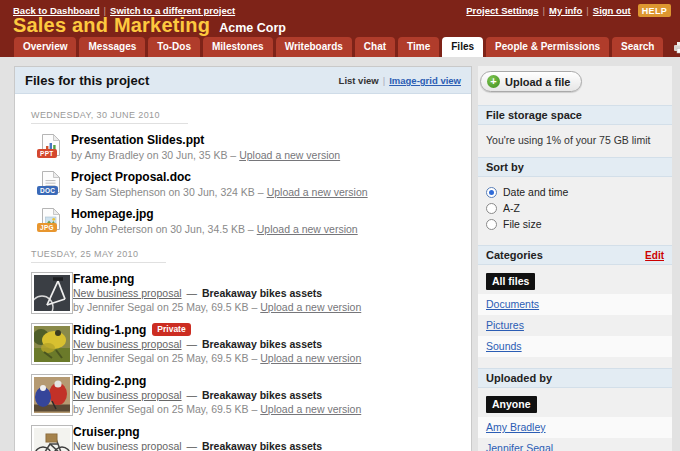 The height and width of the screenshot is (451, 680). What do you see at coordinates (52, 293) in the screenshot?
I see `bike-frame-photo-thumbnail` at bounding box center [52, 293].